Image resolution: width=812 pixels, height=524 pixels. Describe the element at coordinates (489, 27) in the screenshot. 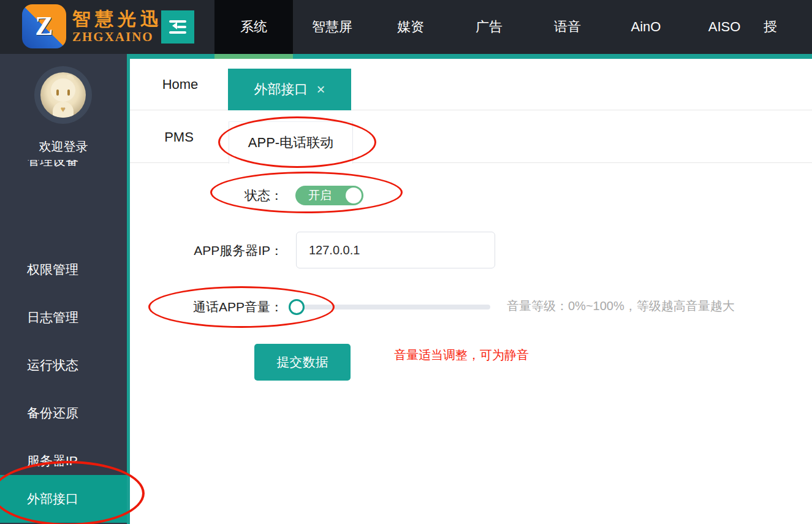

I see `nav-item-ads: 广告` at that location.